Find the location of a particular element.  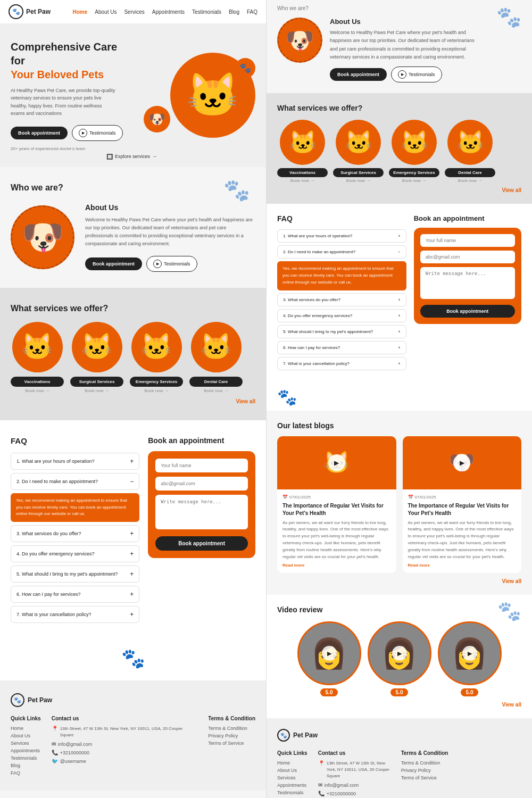

nav-home: Home is located at coordinates (80, 12).